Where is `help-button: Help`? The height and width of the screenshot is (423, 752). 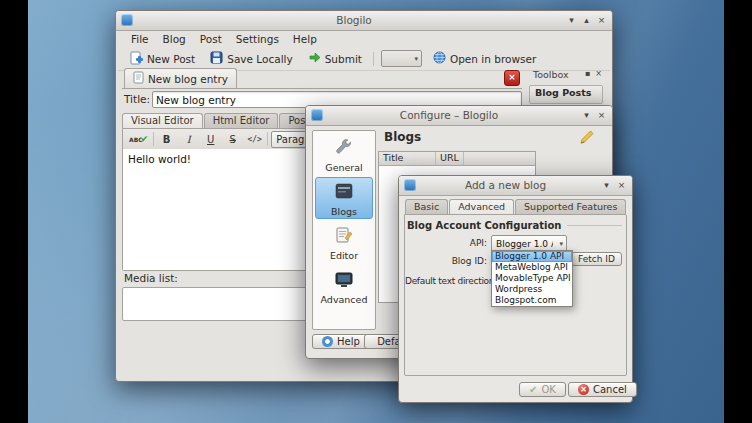
help-button: Help is located at coordinates (341, 342).